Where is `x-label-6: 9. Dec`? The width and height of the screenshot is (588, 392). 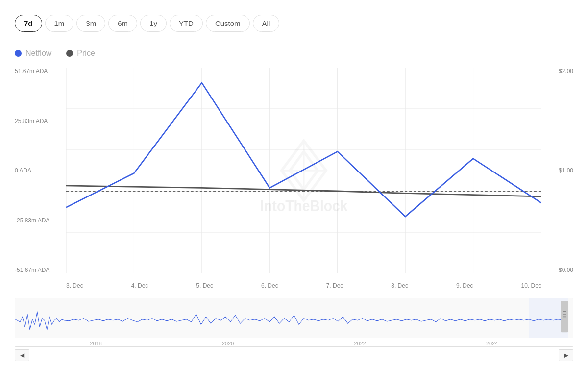
x-label-6: 9. Dec is located at coordinates (465, 286).